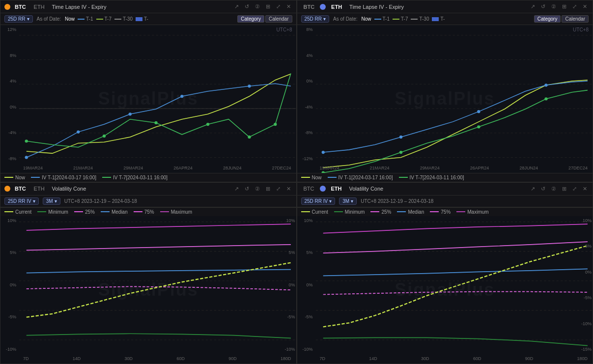 This screenshot has height=364, width=593. I want to click on external-link-icon: ↗, so click(237, 7).